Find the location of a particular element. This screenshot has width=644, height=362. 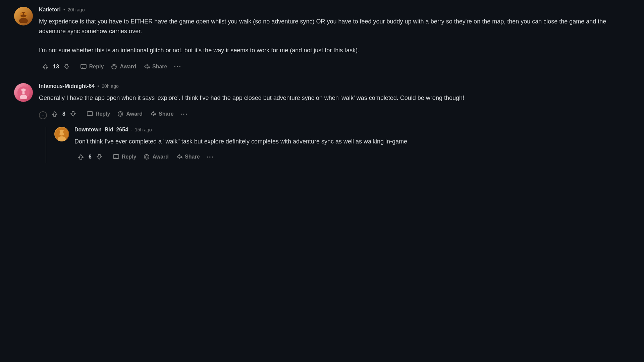

comment-header: Katietori • 20h ago is located at coordinates (335, 10).